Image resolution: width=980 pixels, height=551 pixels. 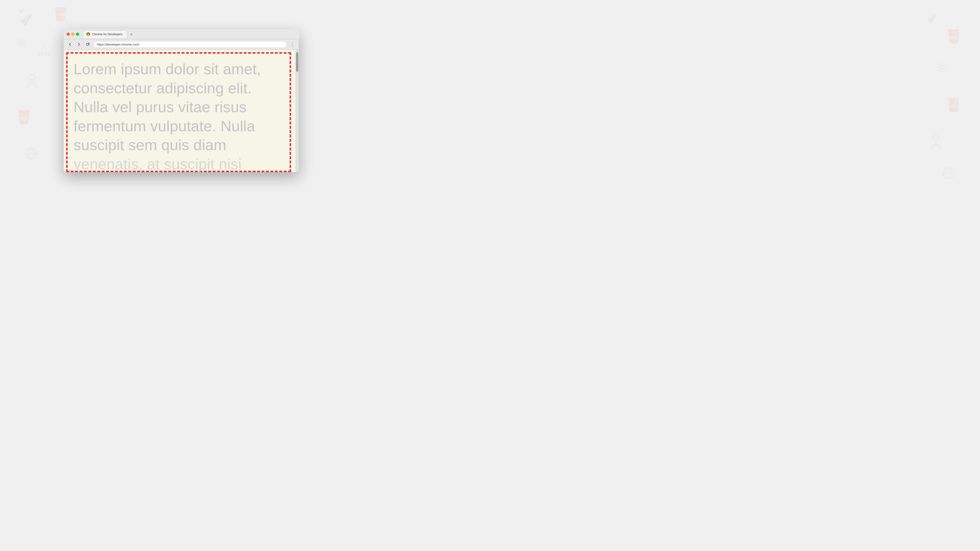 I want to click on content-area: Lorem ipsum dolor sit amet, consectetur …, so click(x=180, y=111).